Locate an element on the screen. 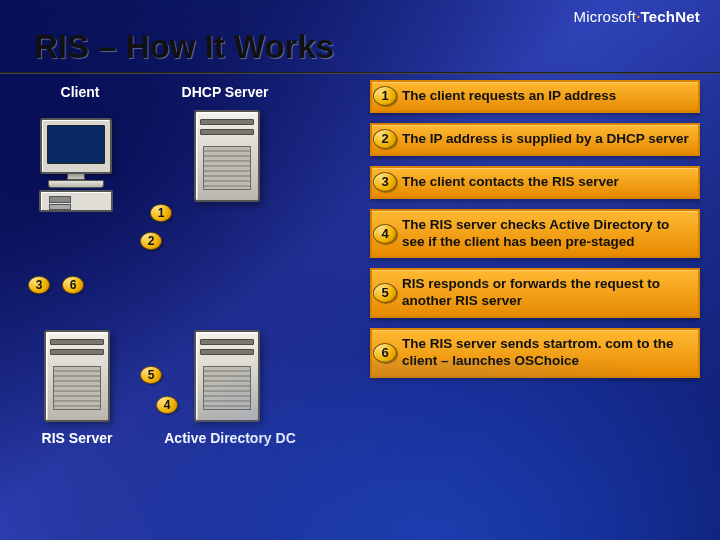 This screenshot has width=720, height=540. brand-logo: Microsoft·TechNet is located at coordinates (638, 16).